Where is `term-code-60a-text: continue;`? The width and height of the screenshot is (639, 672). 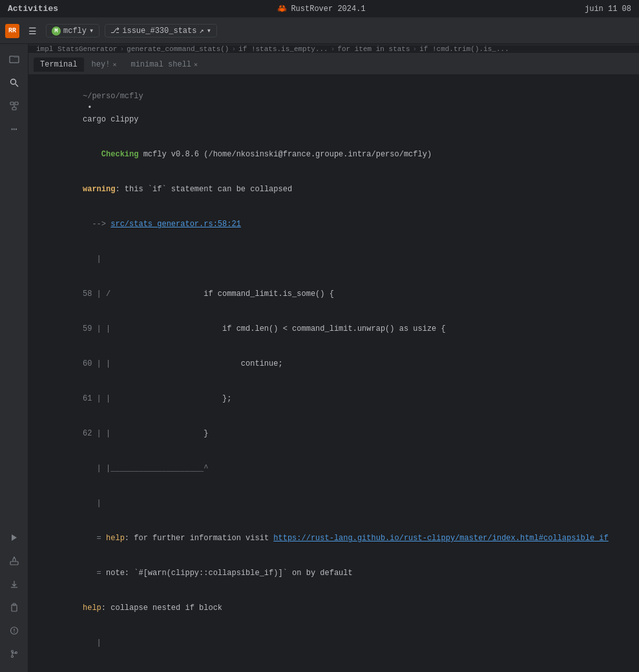
term-code-60a-text: continue; is located at coordinates (262, 364).